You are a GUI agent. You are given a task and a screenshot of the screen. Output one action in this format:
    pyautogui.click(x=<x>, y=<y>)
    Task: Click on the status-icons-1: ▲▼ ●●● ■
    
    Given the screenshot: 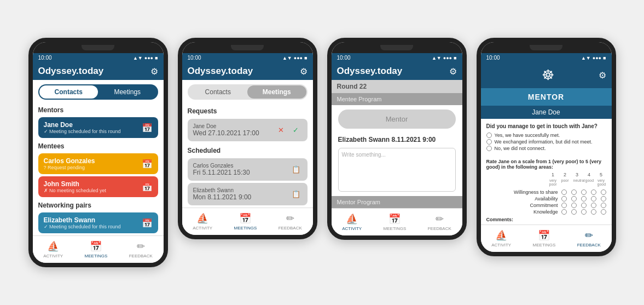 What is the action you would take?
    pyautogui.click(x=146, y=58)
    